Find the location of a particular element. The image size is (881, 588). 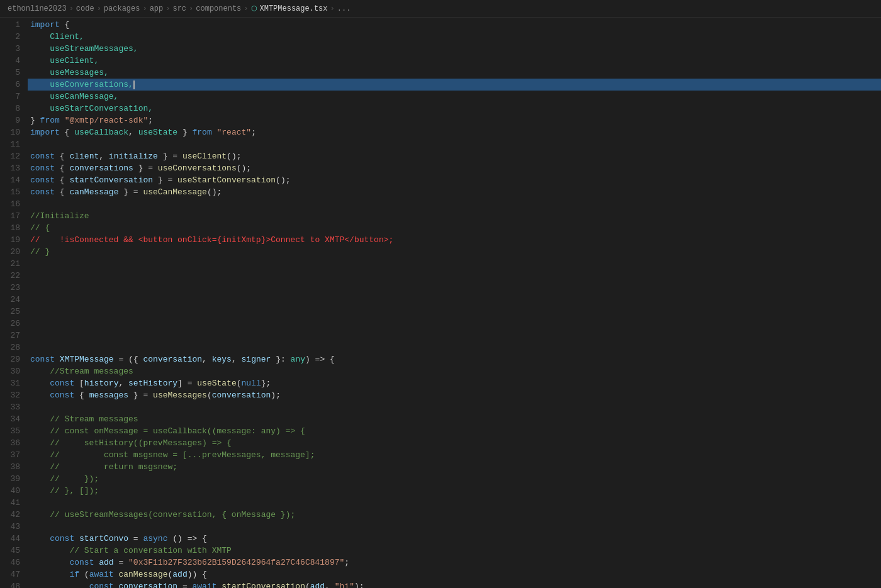

code-line: // return msgsnew; is located at coordinates (454, 467).